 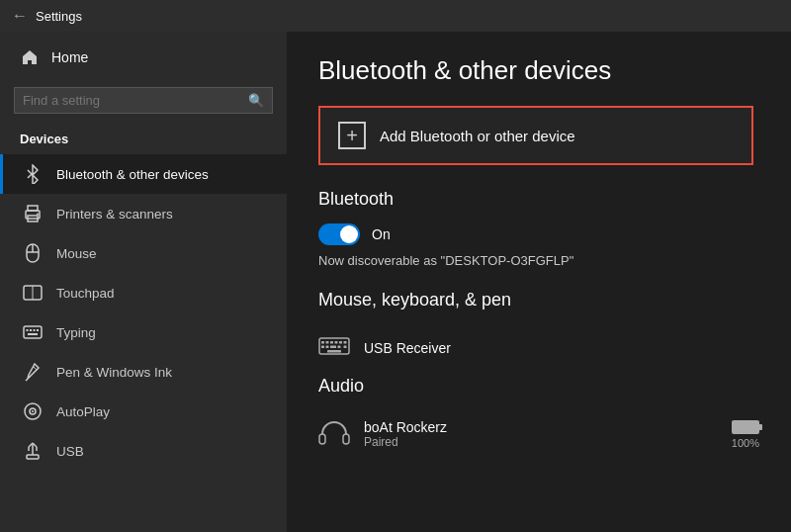 What do you see at coordinates (33, 174) in the screenshot?
I see `bluetooth-icon` at bounding box center [33, 174].